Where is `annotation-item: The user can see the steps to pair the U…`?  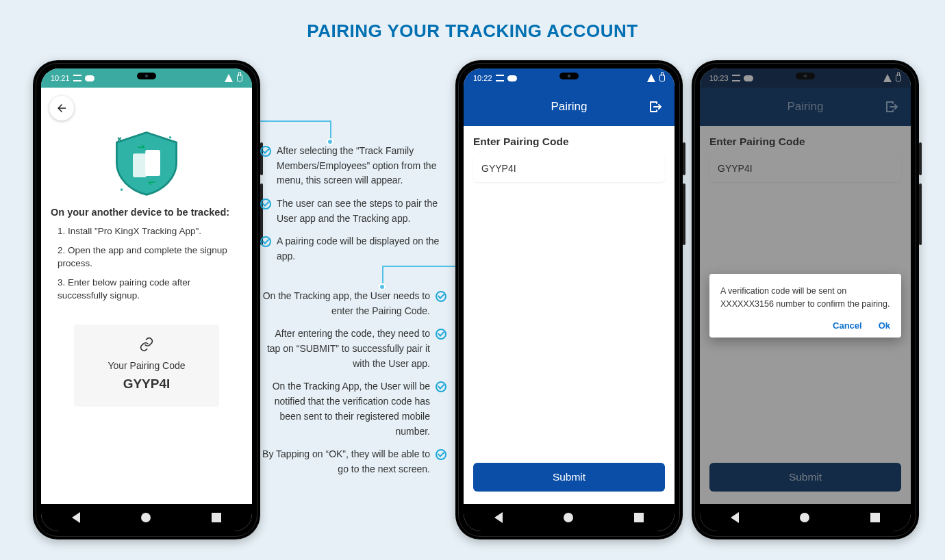
annotation-item: The user can see the steps to pair the U… is located at coordinates (353, 211).